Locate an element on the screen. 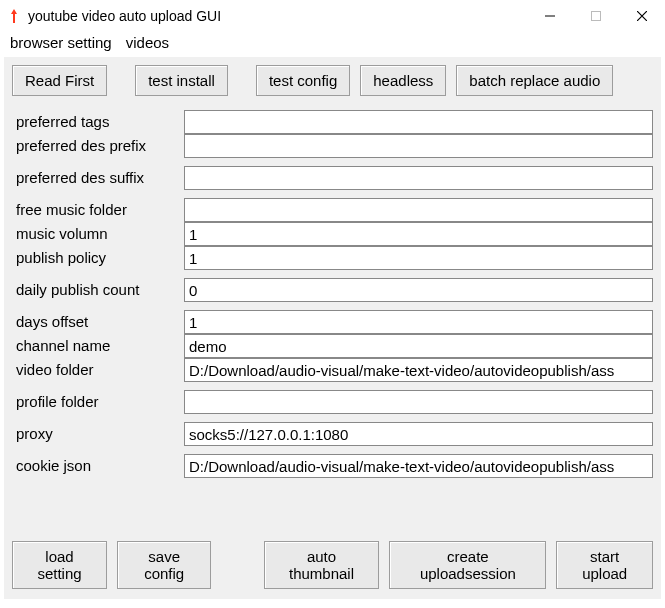  input-proxy is located at coordinates (418, 434).